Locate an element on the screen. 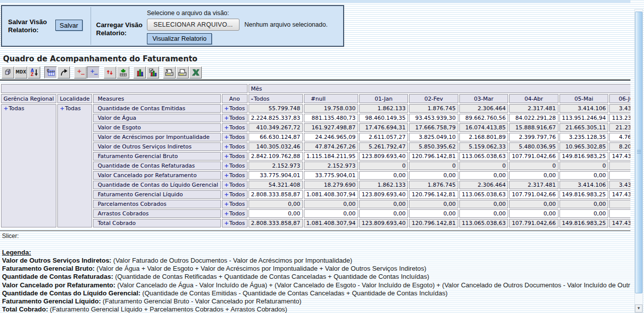 Image resolution: width=644 pixels, height=313 pixels. value-cell: 140.305.032,46 is located at coordinates (276, 147).